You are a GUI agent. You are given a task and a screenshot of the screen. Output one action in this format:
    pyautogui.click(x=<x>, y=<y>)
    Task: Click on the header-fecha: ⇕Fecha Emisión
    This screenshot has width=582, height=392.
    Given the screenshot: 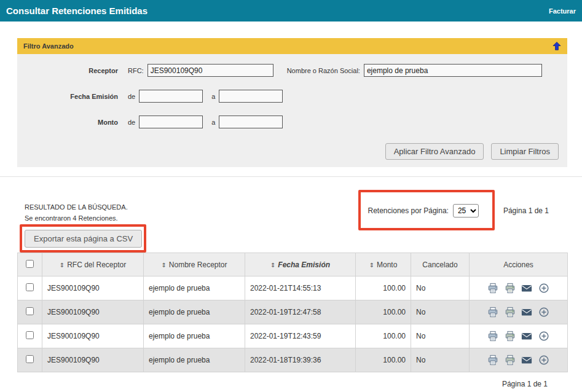 What is the action you would take?
    pyautogui.click(x=301, y=265)
    